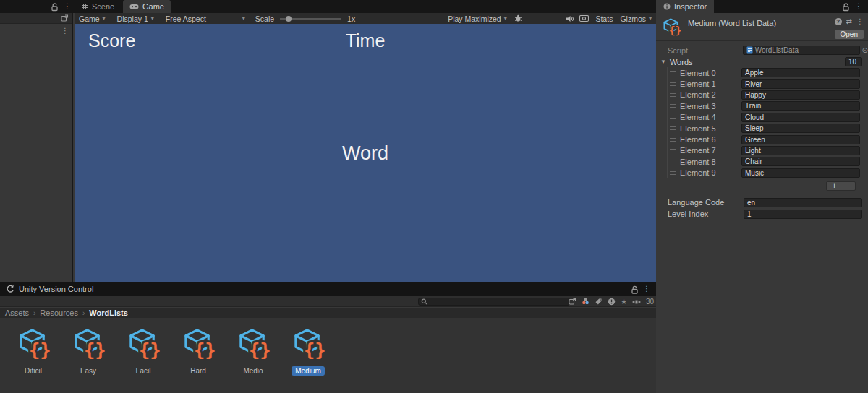 This screenshot has width=868, height=393. Describe the element at coordinates (143, 351) in the screenshot. I see `asset-item: {} Facil` at that location.